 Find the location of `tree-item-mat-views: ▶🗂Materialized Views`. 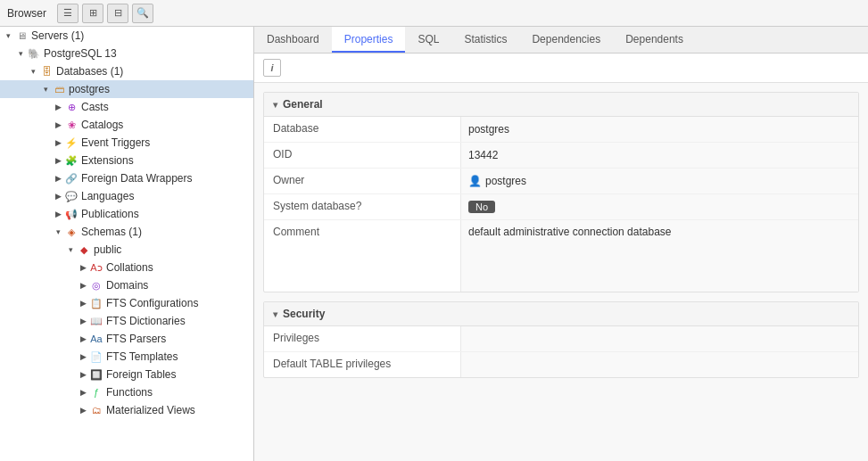

tree-item-mat-views: ▶🗂Materialized Views is located at coordinates (127, 410).